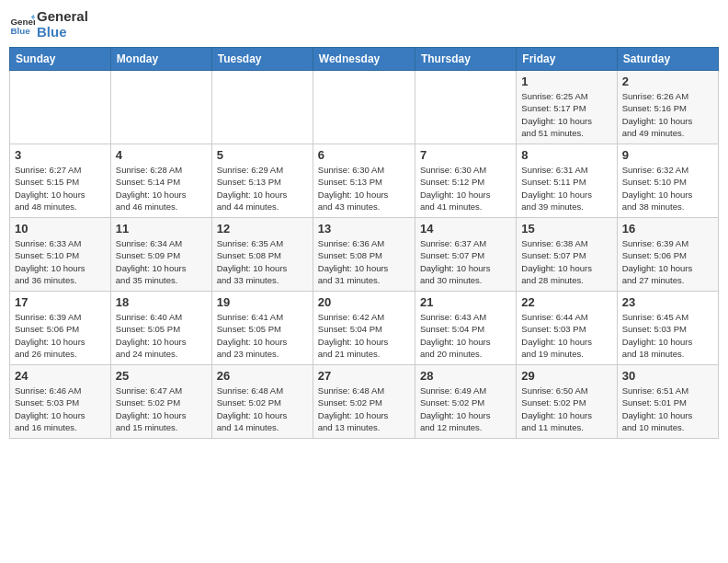 The image size is (728, 563). I want to click on calendar-cell: 16Sunrise: 6:39 AM Sunset: 5:06 PM Dayli…, so click(667, 255).